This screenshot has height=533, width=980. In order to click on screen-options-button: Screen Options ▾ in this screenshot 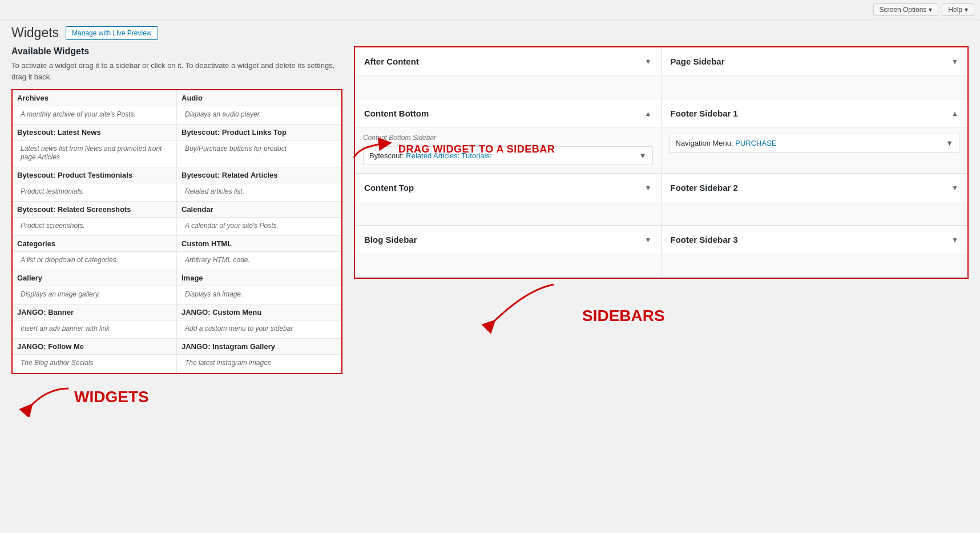, I will do `click(906, 10)`.